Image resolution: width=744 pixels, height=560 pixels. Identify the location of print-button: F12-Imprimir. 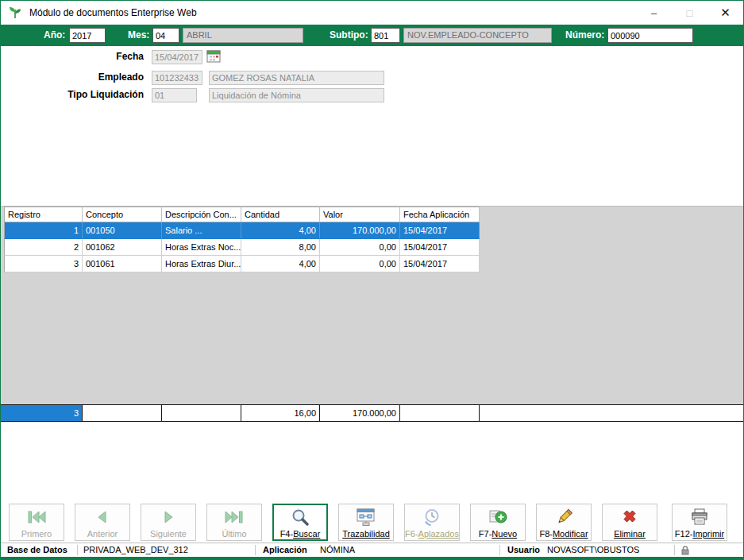
(700, 523).